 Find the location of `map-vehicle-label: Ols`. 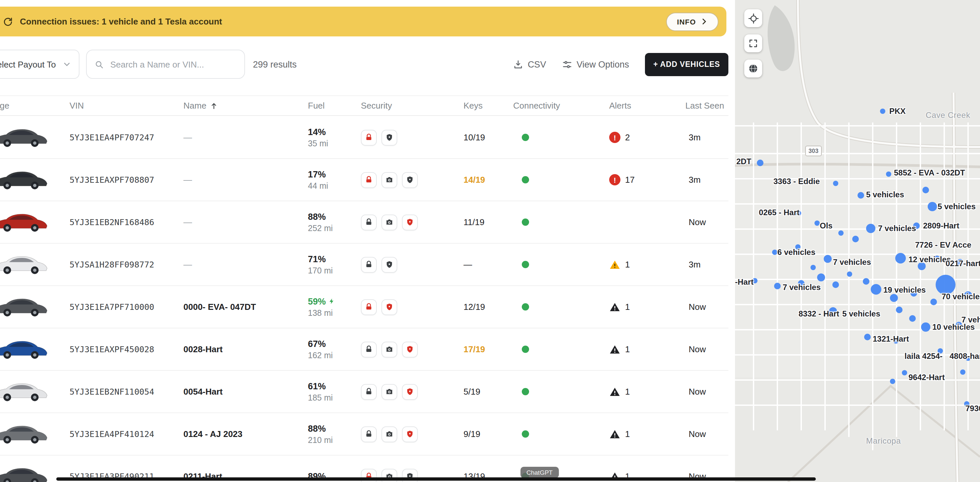

map-vehicle-label: Ols is located at coordinates (826, 226).